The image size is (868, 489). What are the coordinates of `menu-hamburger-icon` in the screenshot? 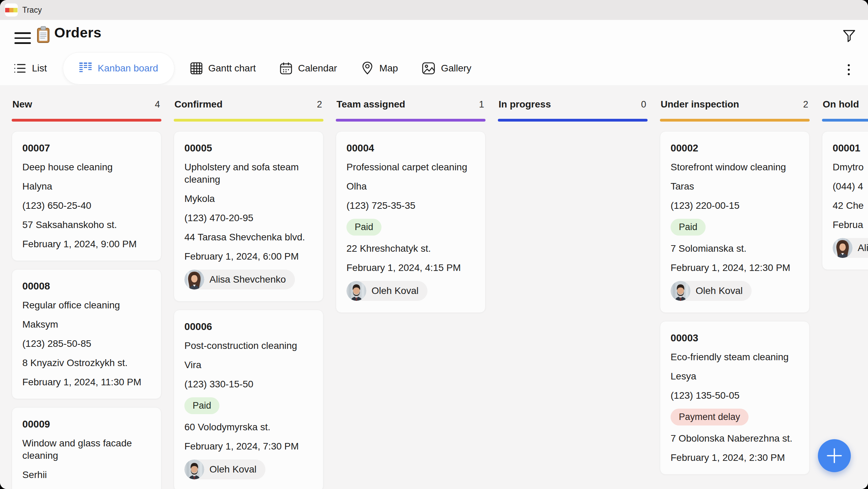 It's located at (23, 39).